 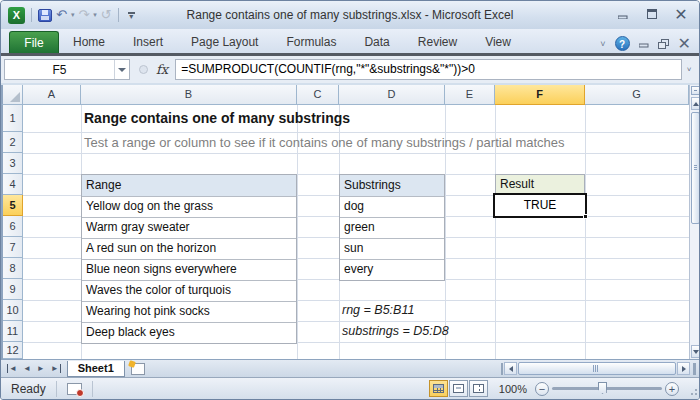 What do you see at coordinates (696, 104) in the screenshot?
I see `scroll-up-icon` at bounding box center [696, 104].